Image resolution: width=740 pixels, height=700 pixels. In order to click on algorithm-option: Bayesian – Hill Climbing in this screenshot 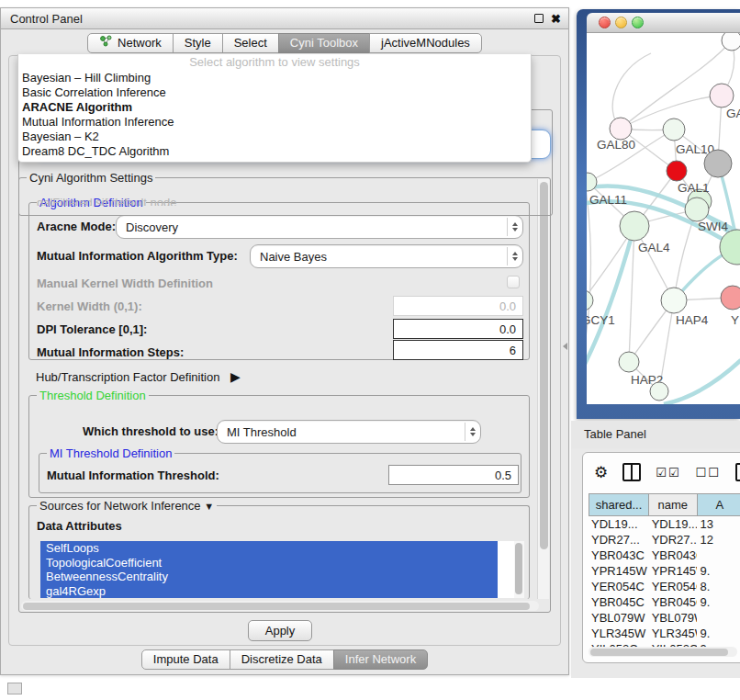, I will do `click(275, 78)`.